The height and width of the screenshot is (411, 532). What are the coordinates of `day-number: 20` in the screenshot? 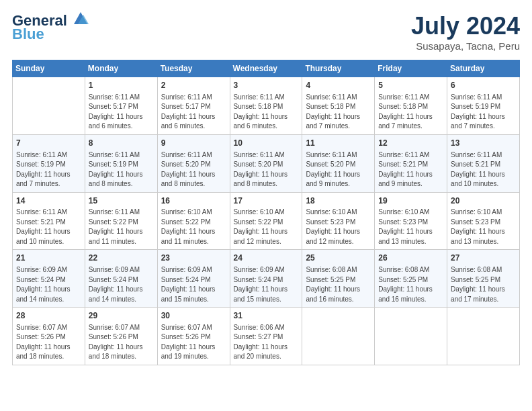 It's located at (484, 201).